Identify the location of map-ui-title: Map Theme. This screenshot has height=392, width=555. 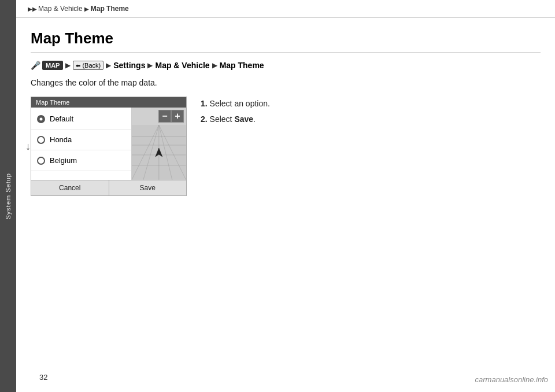
(109, 102).